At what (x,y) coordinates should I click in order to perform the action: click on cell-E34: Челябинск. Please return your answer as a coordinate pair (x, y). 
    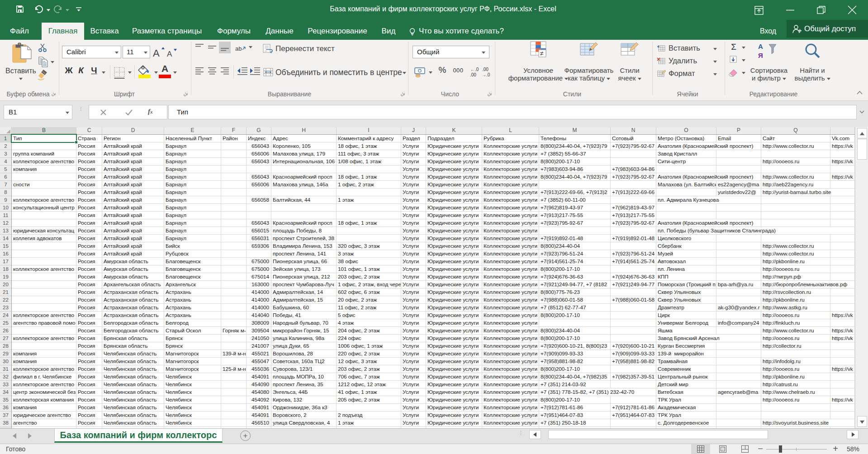
    Looking at the image, I should click on (193, 392).